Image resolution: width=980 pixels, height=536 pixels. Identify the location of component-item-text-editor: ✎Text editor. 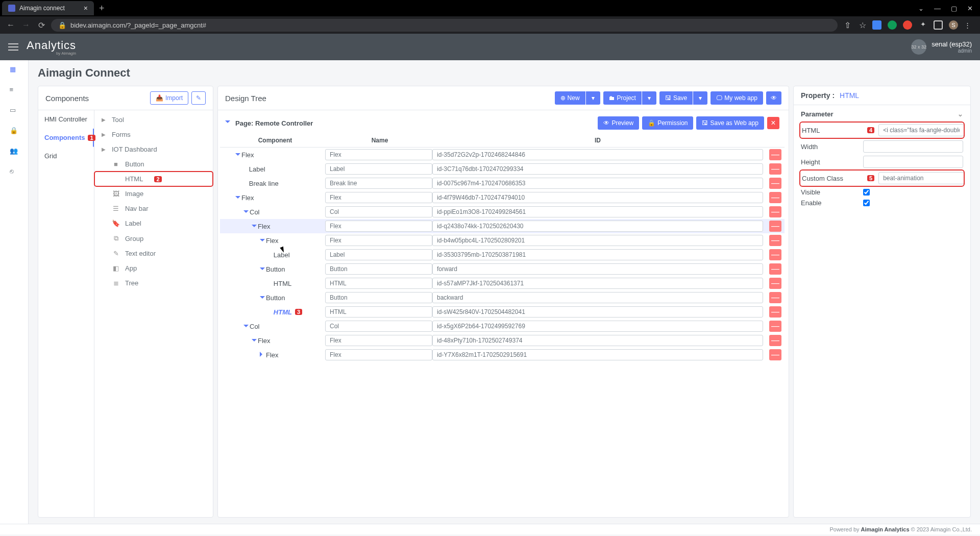
(154, 253).